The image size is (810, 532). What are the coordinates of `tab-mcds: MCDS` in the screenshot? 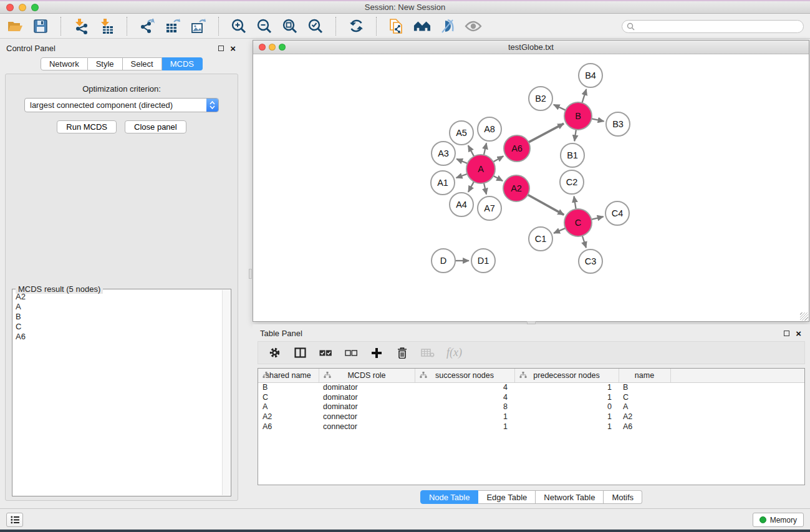 It's located at (182, 64).